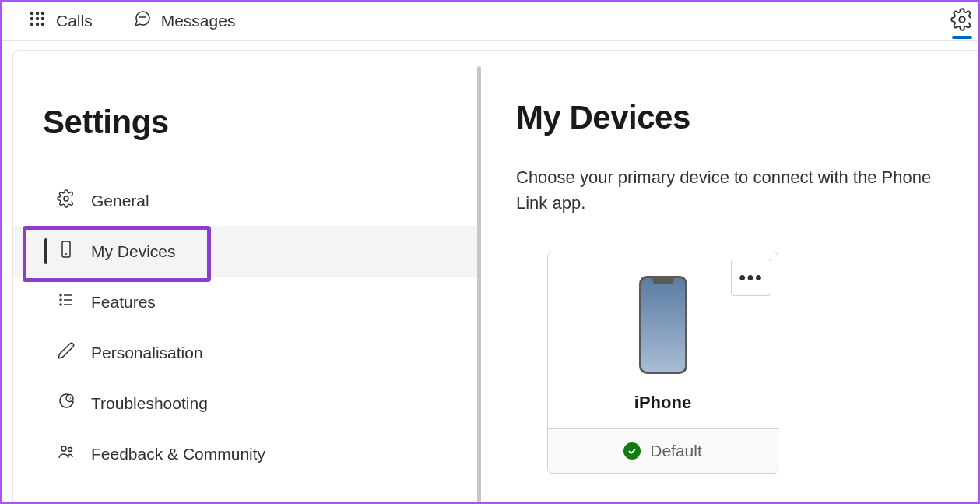 Image resolution: width=980 pixels, height=504 pixels. What do you see at coordinates (632, 451) in the screenshot?
I see `check-circle-icon` at bounding box center [632, 451].